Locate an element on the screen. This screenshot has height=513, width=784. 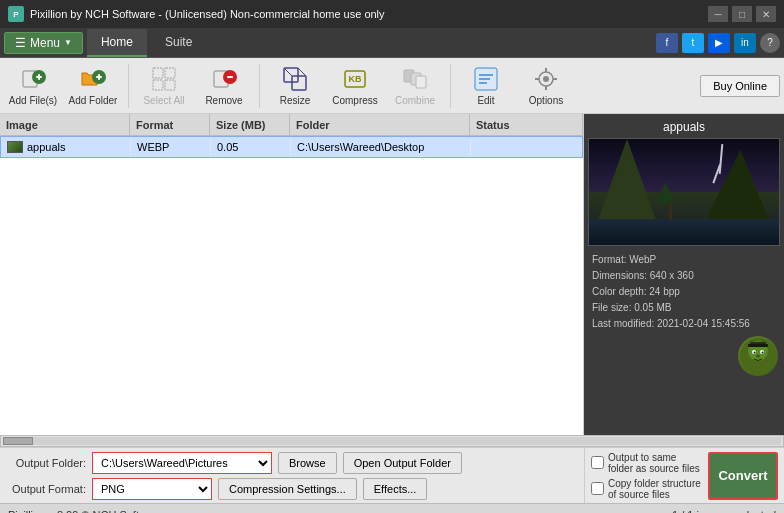
edit-label: Edit is located at coordinates (486, 100).